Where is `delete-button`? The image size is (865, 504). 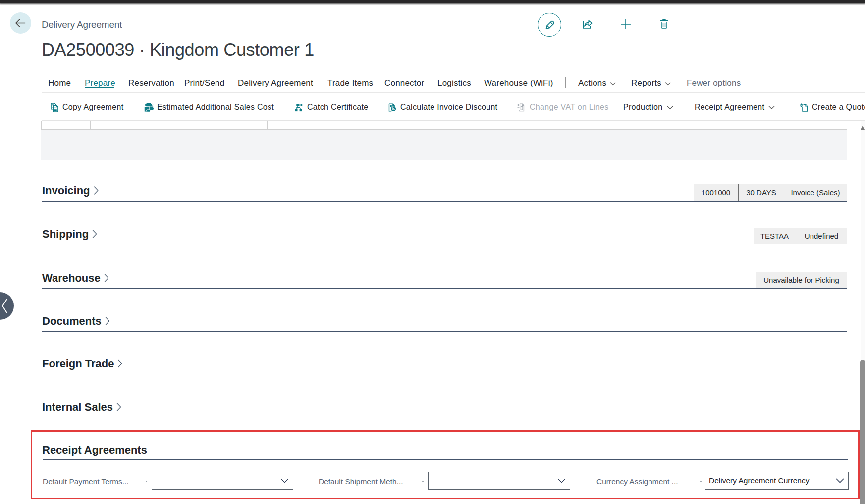 delete-button is located at coordinates (664, 25).